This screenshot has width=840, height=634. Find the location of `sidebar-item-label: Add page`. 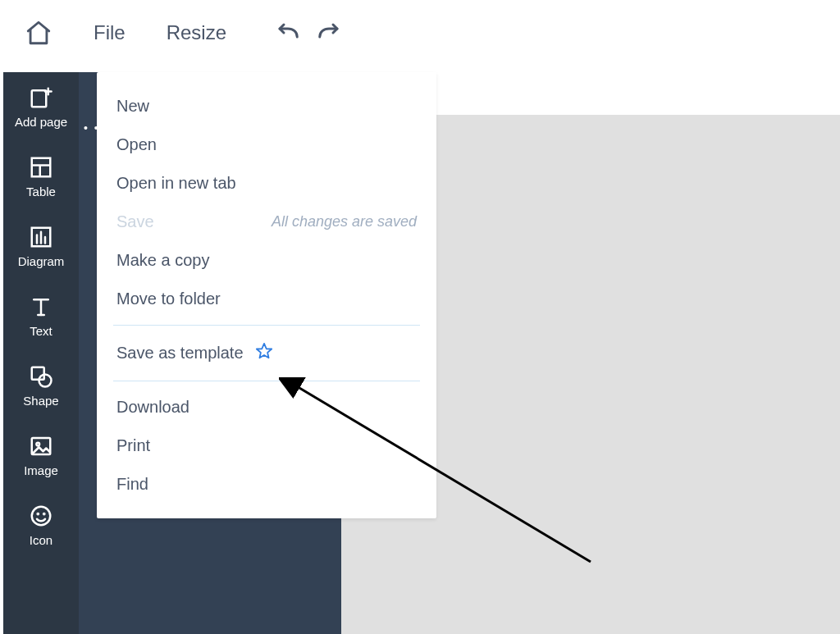

sidebar-item-label: Add page is located at coordinates (41, 121).